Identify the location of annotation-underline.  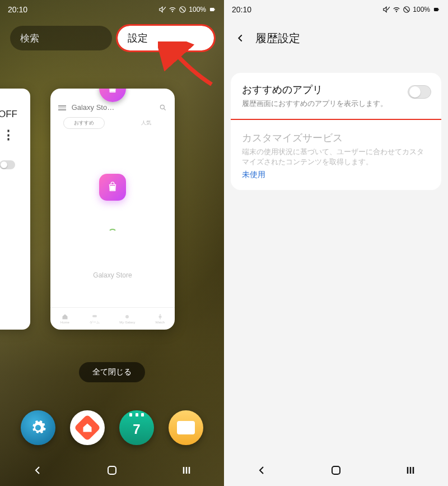
(336, 119).